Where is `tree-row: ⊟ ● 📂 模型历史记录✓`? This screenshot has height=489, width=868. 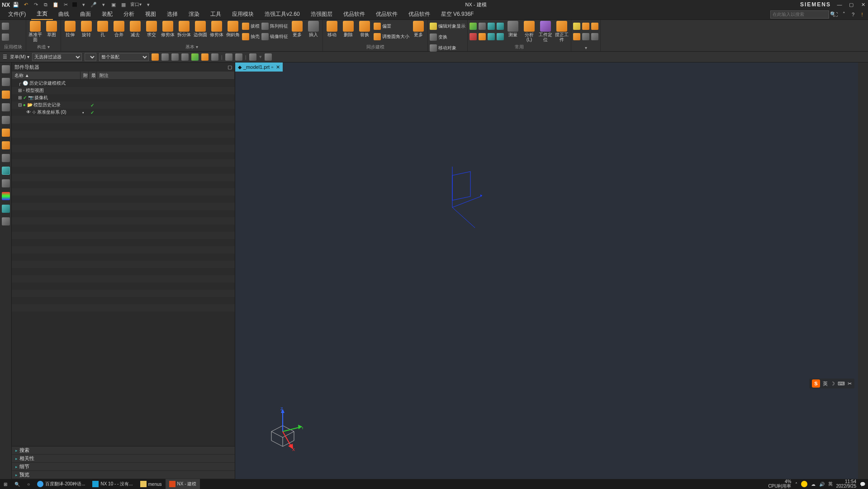 tree-row: ⊟ ● 📂 模型历史记录✓ is located at coordinates (123, 105).